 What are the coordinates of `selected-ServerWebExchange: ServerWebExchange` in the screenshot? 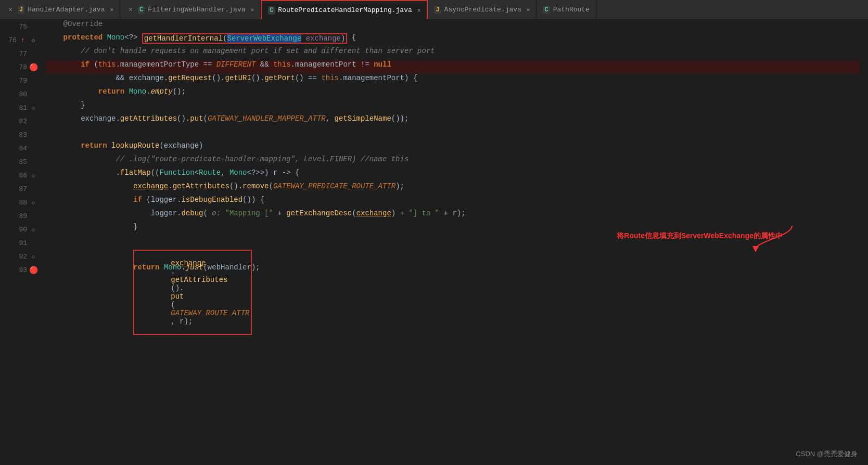 It's located at (264, 38).